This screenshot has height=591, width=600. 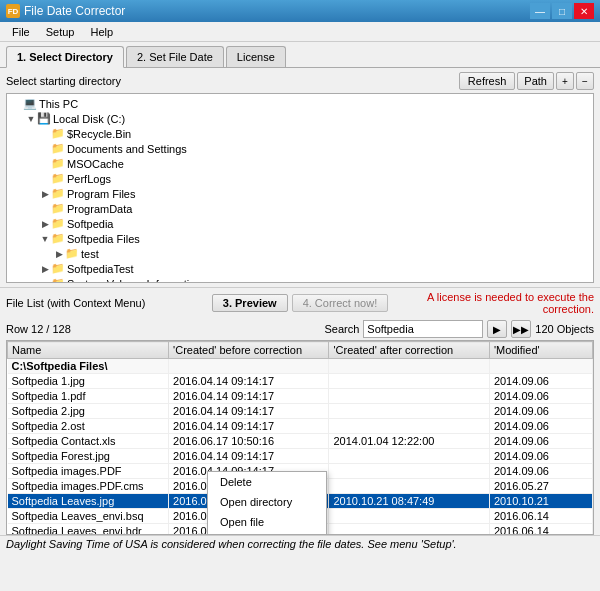 I want to click on app-icon: FD, so click(x=13, y=11).